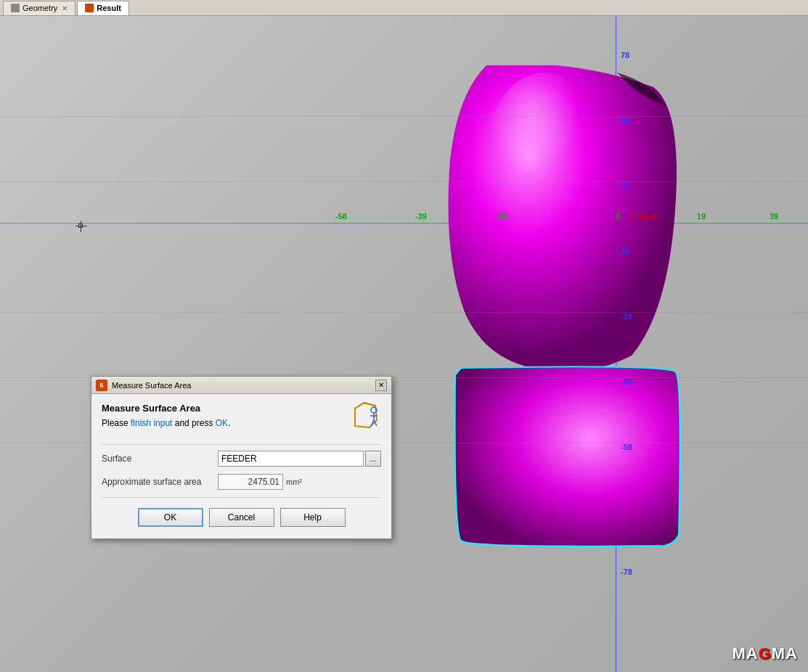  What do you see at coordinates (627, 447) in the screenshot?
I see `axis-label-neg58: -58` at bounding box center [627, 447].